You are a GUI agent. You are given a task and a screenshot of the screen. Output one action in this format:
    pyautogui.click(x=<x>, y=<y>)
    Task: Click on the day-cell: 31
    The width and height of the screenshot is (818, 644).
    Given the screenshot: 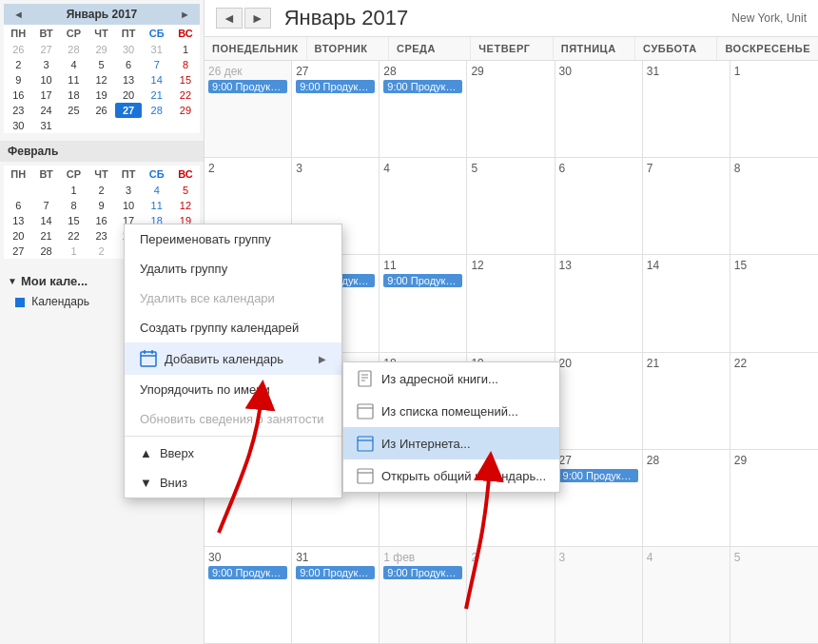 What is the action you would take?
    pyautogui.click(x=687, y=108)
    